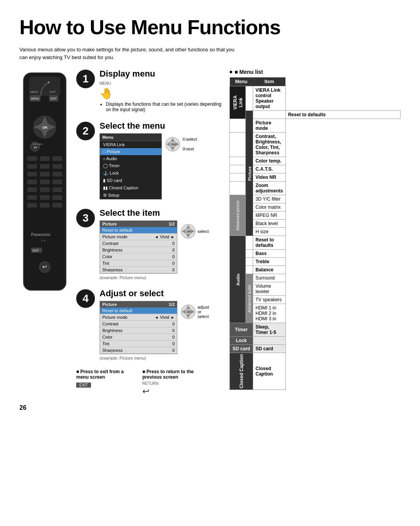 Image resolution: width=420 pixels, height=526 pixels. Describe the element at coordinates (242, 341) in the screenshot. I see `lock-label: Lock` at that location.